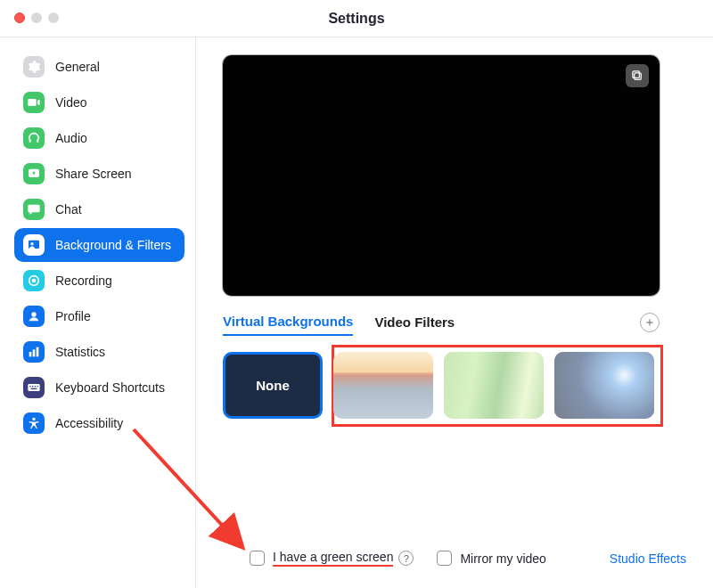  I want to click on sidebar-item-video: Video, so click(100, 102).